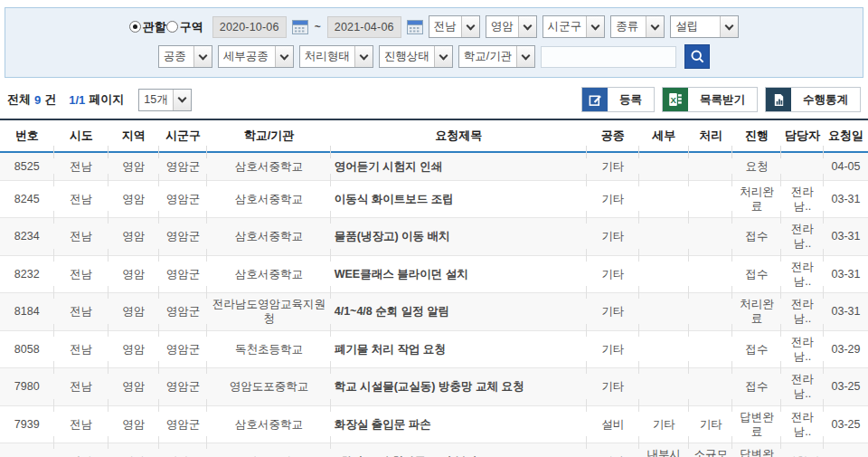 Image resolution: width=868 pixels, height=457 pixels. I want to click on table-row: 8234전남영암영암군삼호서중학교물품(냉장고) 이동 배치기타접수전라남..0…, so click(434, 237).